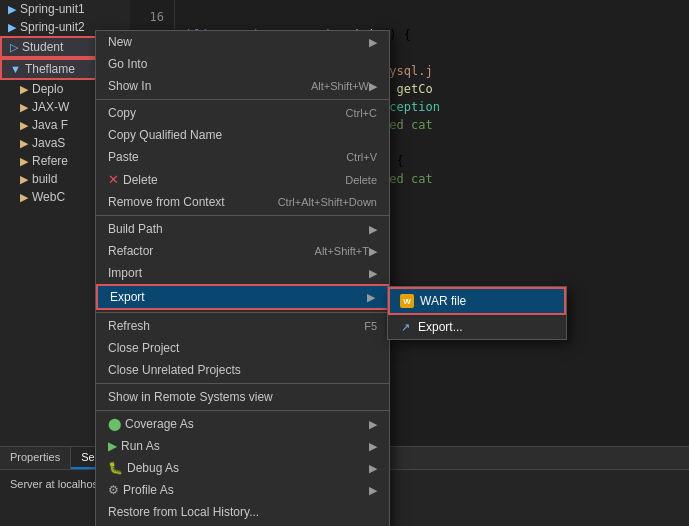 This screenshot has height=526, width=689. Describe the element at coordinates (242, 468) in the screenshot. I see `menu-item-debugas: 🐛 Debug As ▶` at that location.